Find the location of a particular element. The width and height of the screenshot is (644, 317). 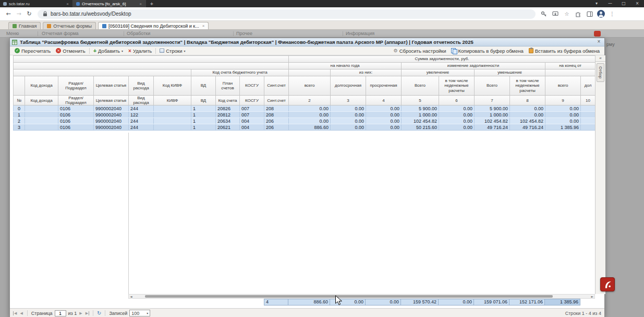

address-bar: bars-bo.tatar.ru/websvody/Desktop is located at coordinates (287, 14).